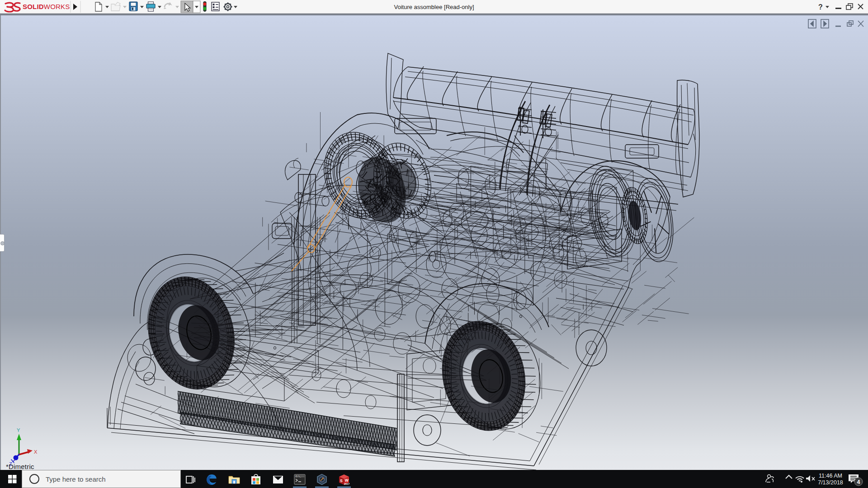 This screenshot has width=868, height=488. I want to click on svg-text: W, so click(347, 480).